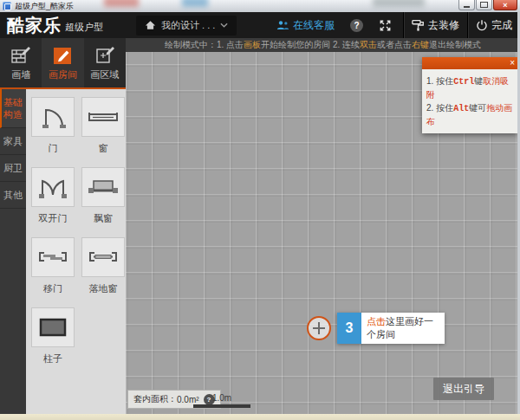 The height and width of the screenshot is (420, 520). I want to click on tool-draw-wall: 画墙, so click(21, 62).